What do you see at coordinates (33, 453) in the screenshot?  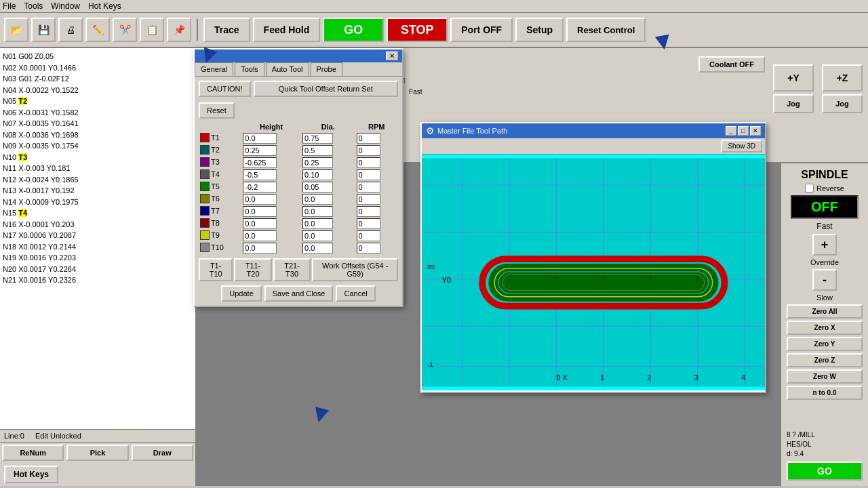 I see `renum-button: ReNum` at bounding box center [33, 453].